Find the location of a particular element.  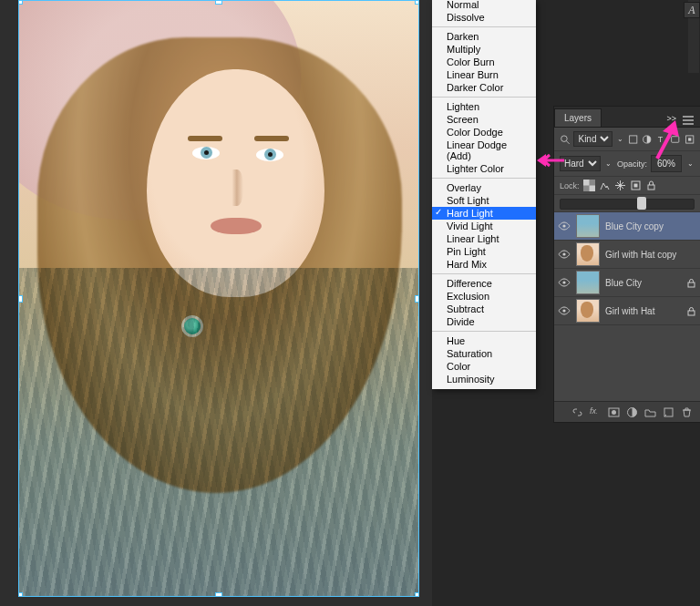

character-panel-icon: A is located at coordinates (692, 10).